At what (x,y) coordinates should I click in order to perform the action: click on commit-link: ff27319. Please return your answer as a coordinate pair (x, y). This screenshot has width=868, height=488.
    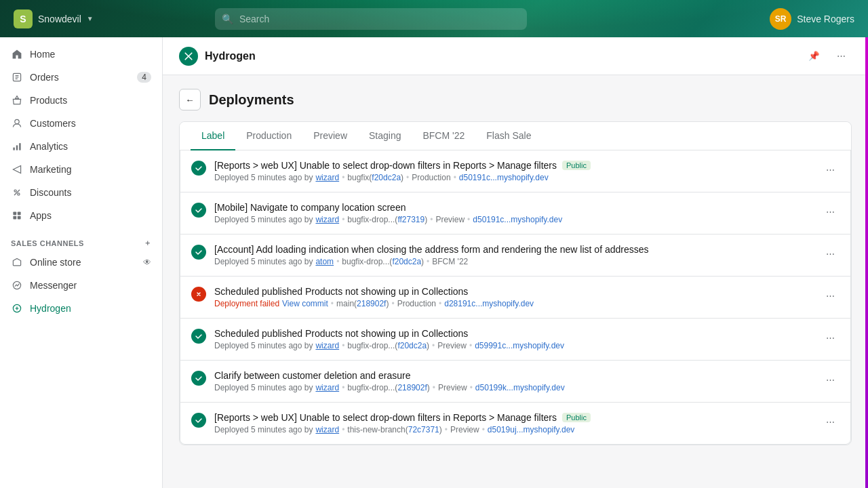
    Looking at the image, I should click on (411, 220).